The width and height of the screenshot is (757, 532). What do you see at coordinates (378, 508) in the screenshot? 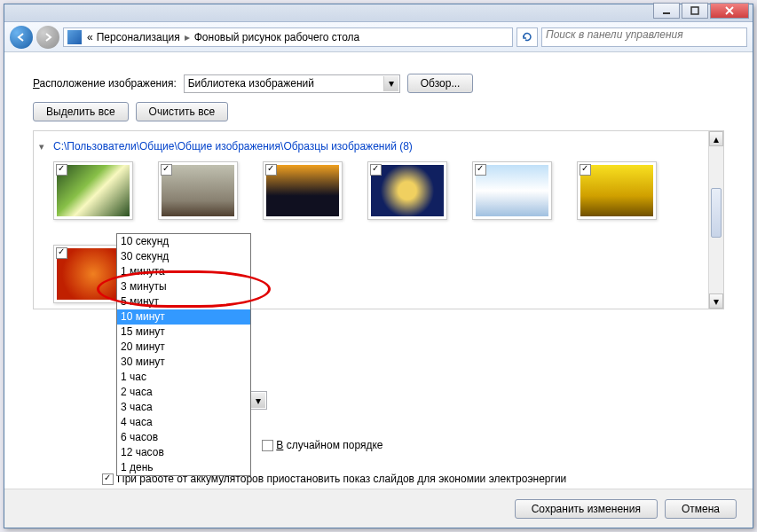
I see `footer: Сохранить изменения Отмена` at bounding box center [378, 508].